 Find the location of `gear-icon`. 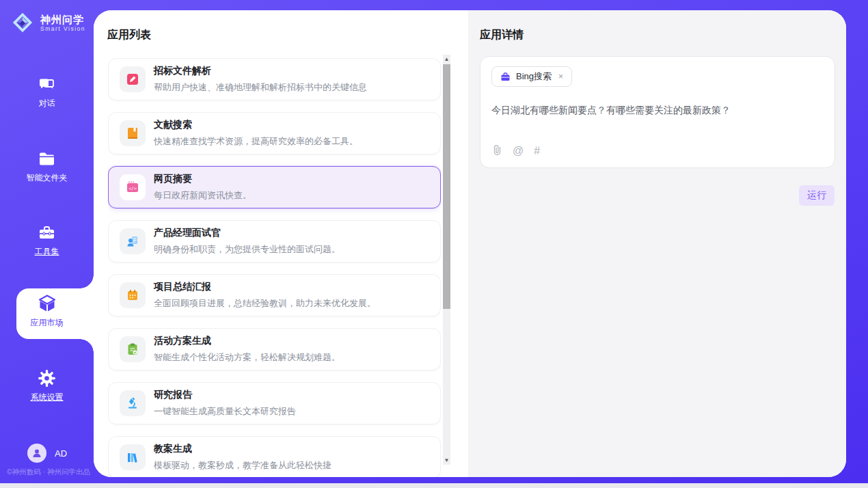

gear-icon is located at coordinates (46, 379).